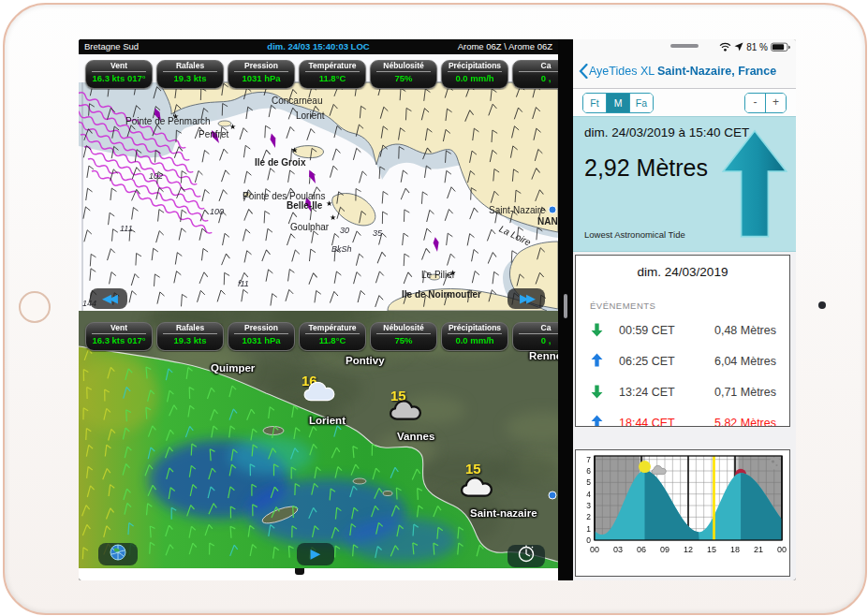 This screenshot has height=616, width=868. Describe the element at coordinates (735, 550) in the screenshot. I see `svg-text: 18` at that location.